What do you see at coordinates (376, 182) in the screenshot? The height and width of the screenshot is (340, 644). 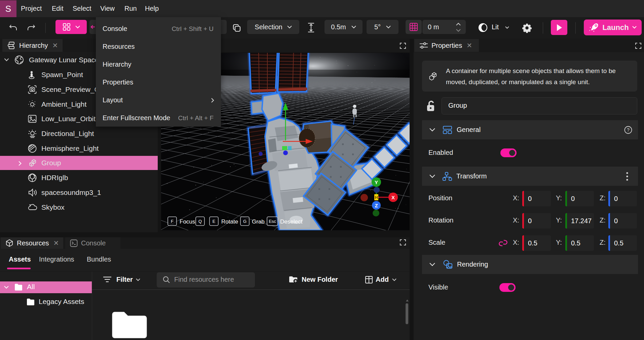 I see `svg-text: Y` at bounding box center [376, 182].